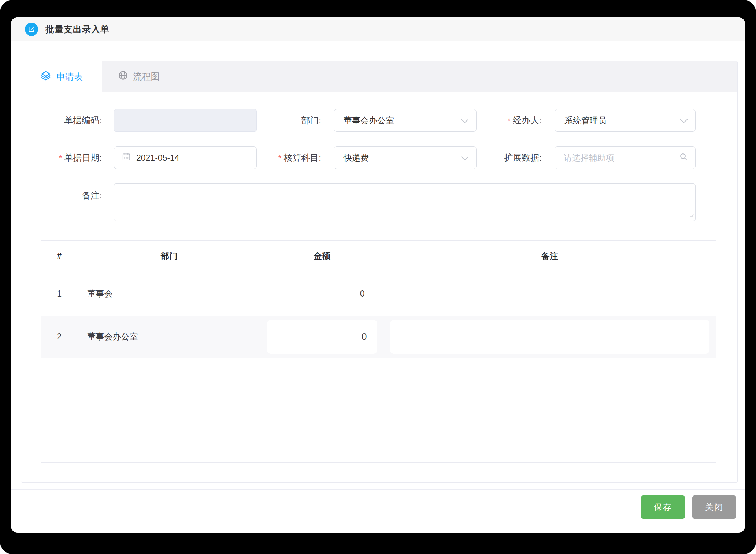 This screenshot has width=756, height=554. What do you see at coordinates (714, 507) in the screenshot?
I see `close-button: 关闭` at bounding box center [714, 507].